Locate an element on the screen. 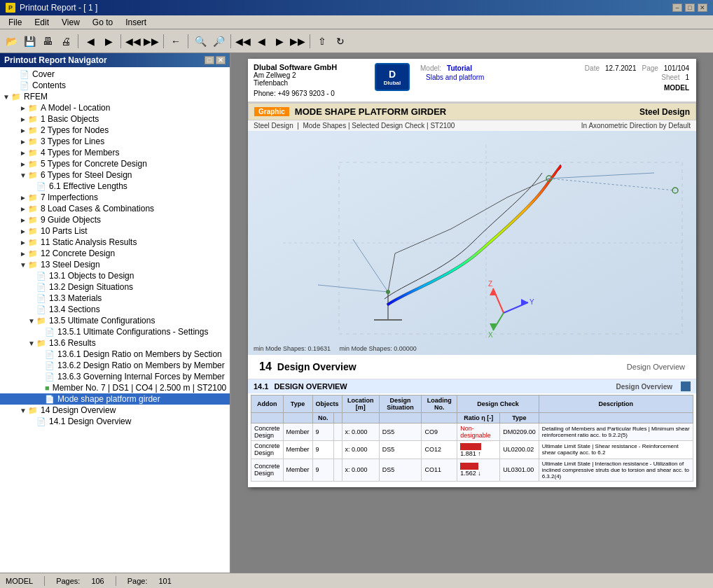 The height and width of the screenshot is (588, 713). nav-item-basic: ► 📁 1 Basic Objects is located at coordinates (115, 119).